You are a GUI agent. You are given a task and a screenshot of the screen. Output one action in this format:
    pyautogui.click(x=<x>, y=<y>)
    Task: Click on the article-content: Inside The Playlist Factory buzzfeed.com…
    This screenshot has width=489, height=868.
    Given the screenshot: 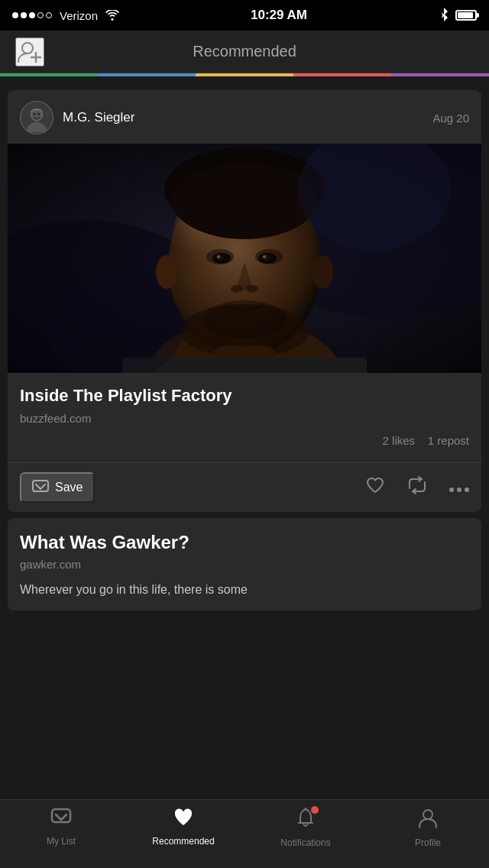 What is the action you would take?
    pyautogui.click(x=244, y=417)
    